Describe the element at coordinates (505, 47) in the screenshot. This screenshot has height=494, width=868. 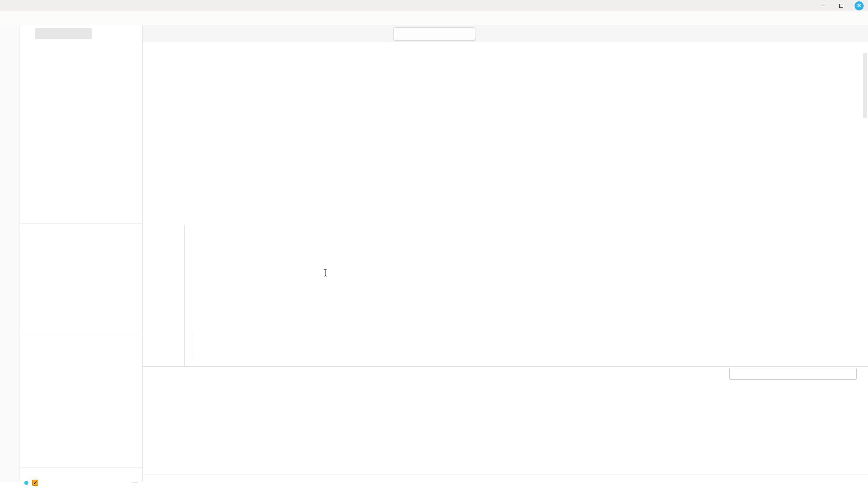
I see `breadcrumb` at that location.